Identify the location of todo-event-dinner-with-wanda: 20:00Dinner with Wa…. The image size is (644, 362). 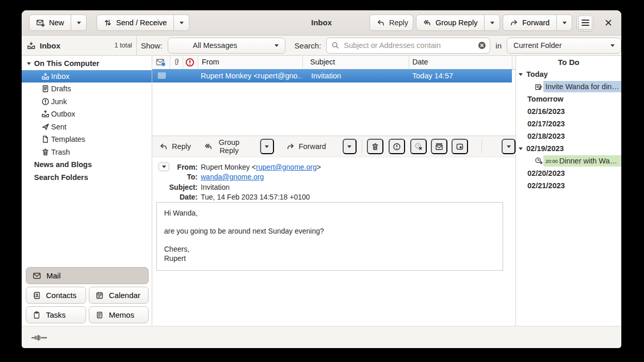
(569, 161).